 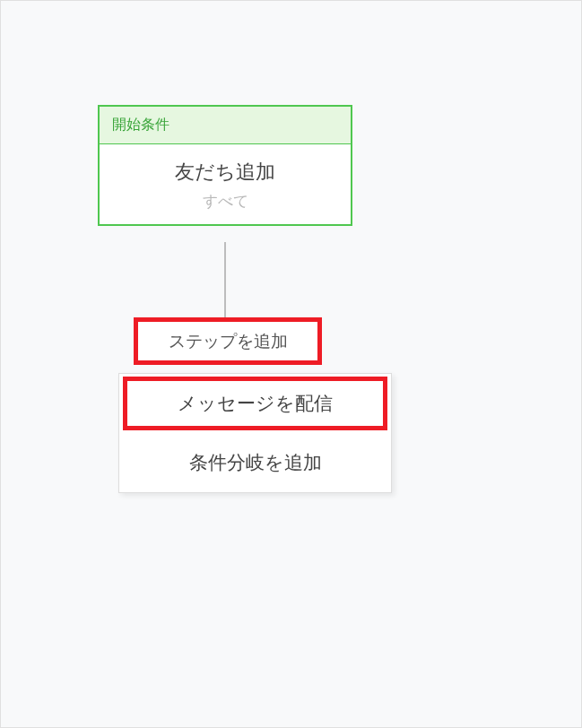 What do you see at coordinates (255, 403) in the screenshot?
I see `menu-item-label: メッセージを配信` at bounding box center [255, 403].